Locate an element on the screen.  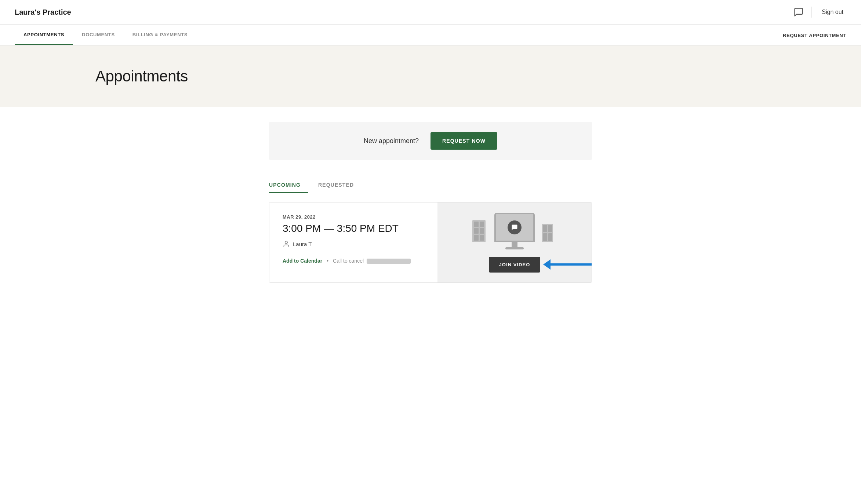
monitor-screen is located at coordinates (515, 227).